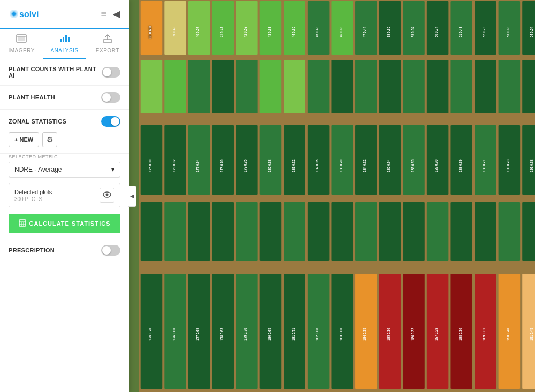 The width and height of the screenshot is (535, 392). I want to click on tab-export: EXPORT, so click(108, 44).